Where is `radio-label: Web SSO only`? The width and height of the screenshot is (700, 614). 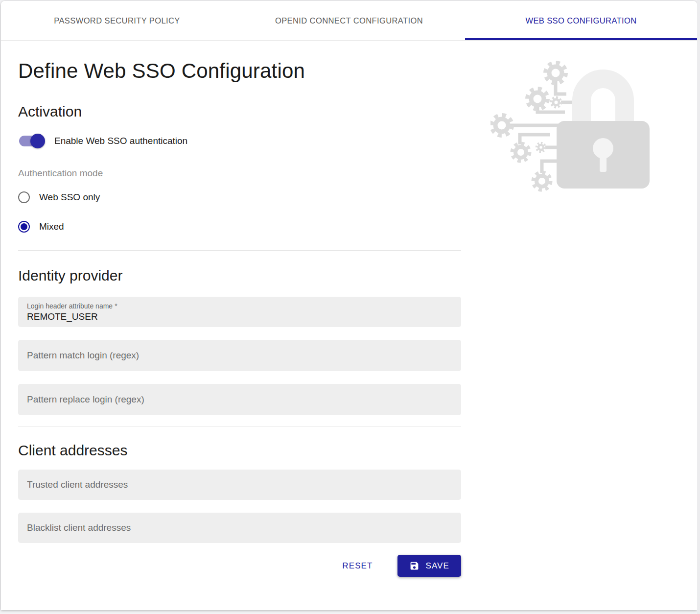
radio-label: Web SSO only is located at coordinates (70, 197).